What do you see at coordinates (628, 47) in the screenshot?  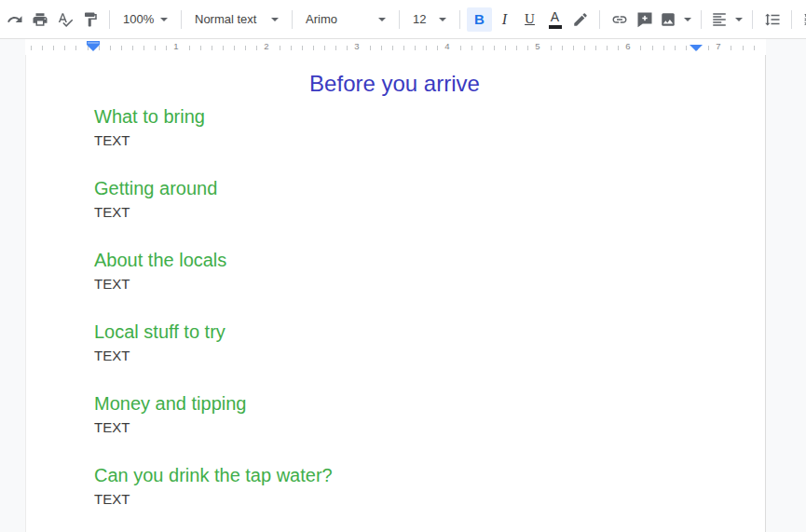 I see `ruler-number: 6` at bounding box center [628, 47].